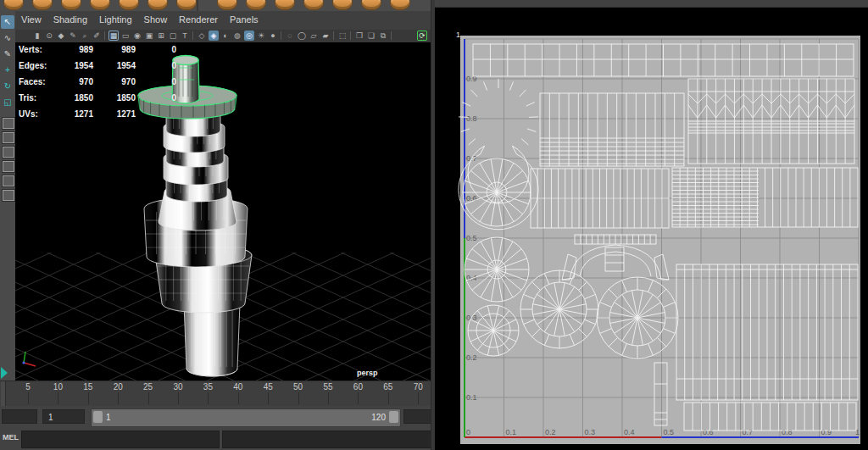 This screenshot has width=868, height=450. Describe the element at coordinates (314, 36) in the screenshot. I see `toolbar-backface-culling-icon: ▱` at that location.